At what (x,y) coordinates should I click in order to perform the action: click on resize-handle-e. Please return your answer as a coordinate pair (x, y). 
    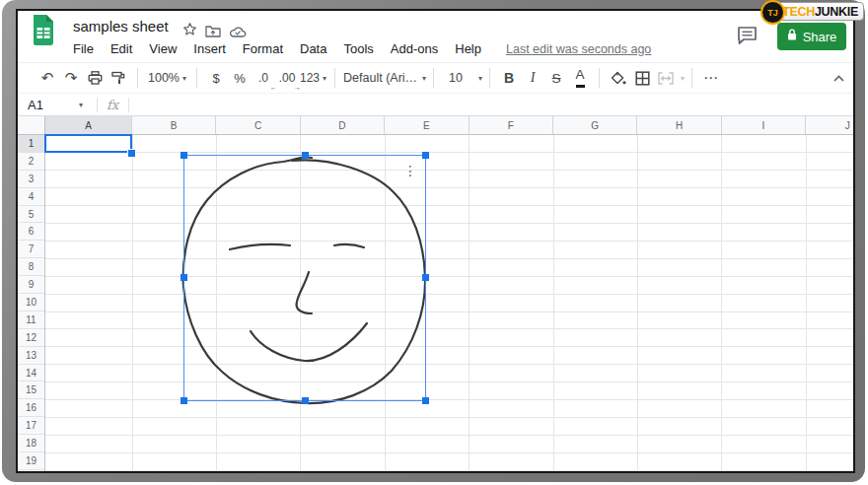
    Looking at the image, I should click on (426, 278).